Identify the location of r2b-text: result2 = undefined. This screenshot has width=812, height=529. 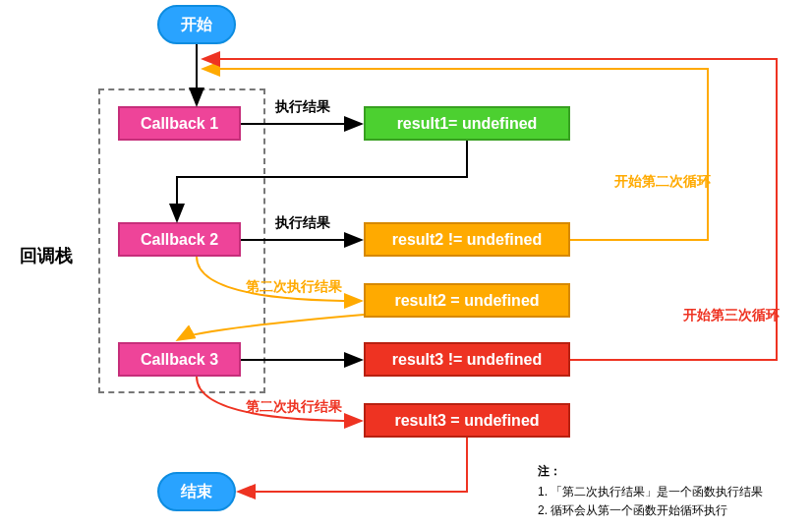
(466, 301).